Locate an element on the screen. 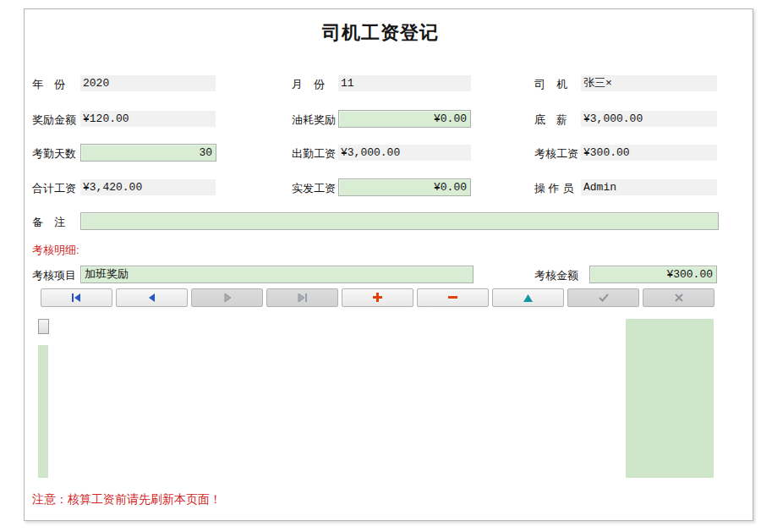 The image size is (761, 532). base-salary-field: ¥3,000.00 is located at coordinates (649, 118).